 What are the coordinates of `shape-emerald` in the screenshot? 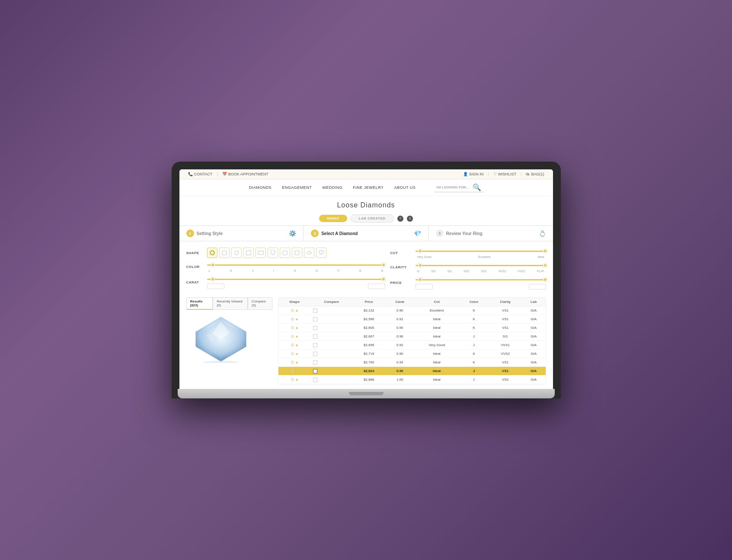 It's located at (261, 253).